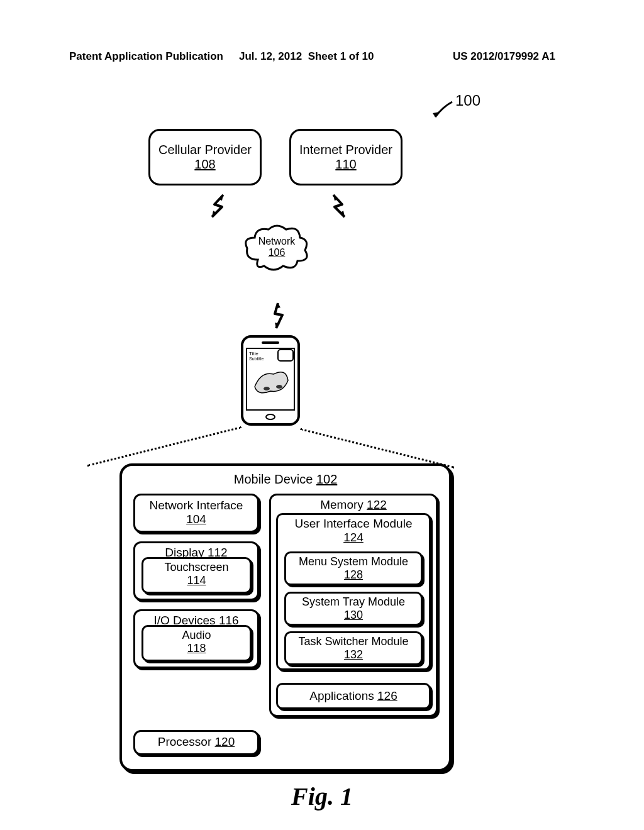 The image size is (644, 830). Describe the element at coordinates (146, 57) in the screenshot. I see `publication-label: Patent Application Publication` at that location.